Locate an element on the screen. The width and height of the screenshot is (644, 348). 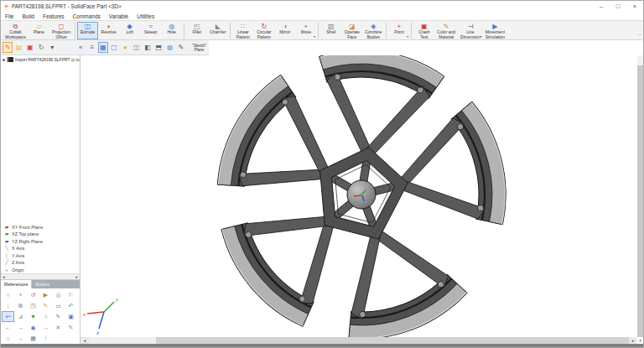
panel-tool-icon: ↺ is located at coordinates (34, 295).